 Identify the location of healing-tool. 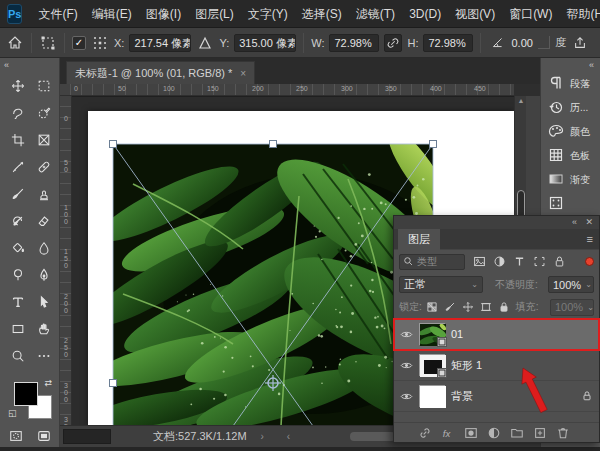
(44, 166).